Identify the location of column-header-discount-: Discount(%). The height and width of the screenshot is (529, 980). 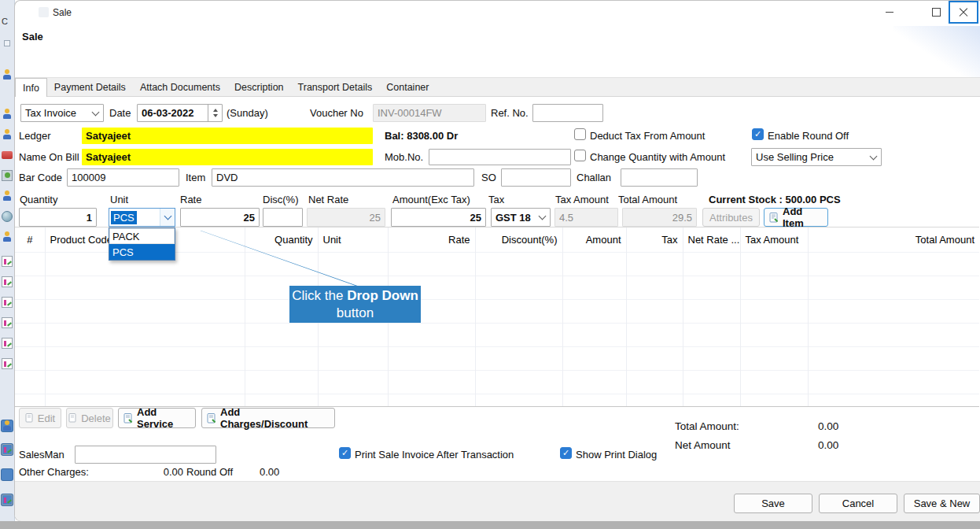
(519, 240).